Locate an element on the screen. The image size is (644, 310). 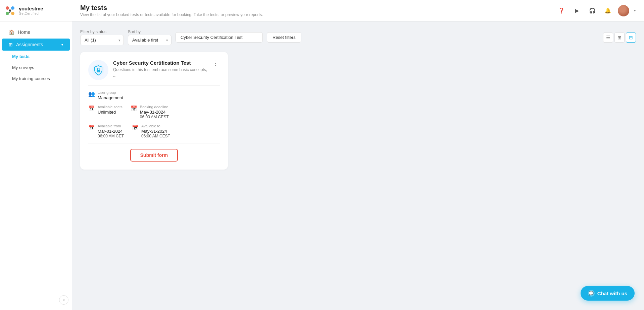
help-button: ❓ is located at coordinates (561, 11).